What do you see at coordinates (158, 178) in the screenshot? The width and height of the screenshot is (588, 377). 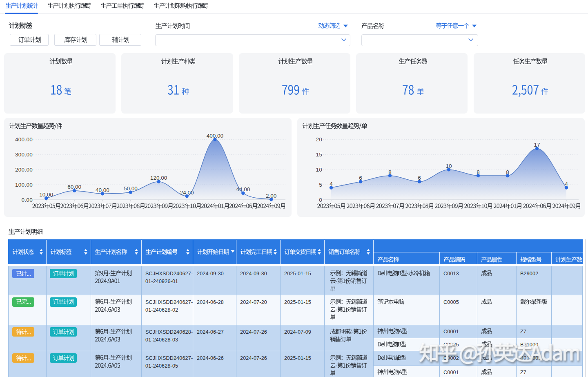 I see `svg-text: 120.00` at bounding box center [158, 178].